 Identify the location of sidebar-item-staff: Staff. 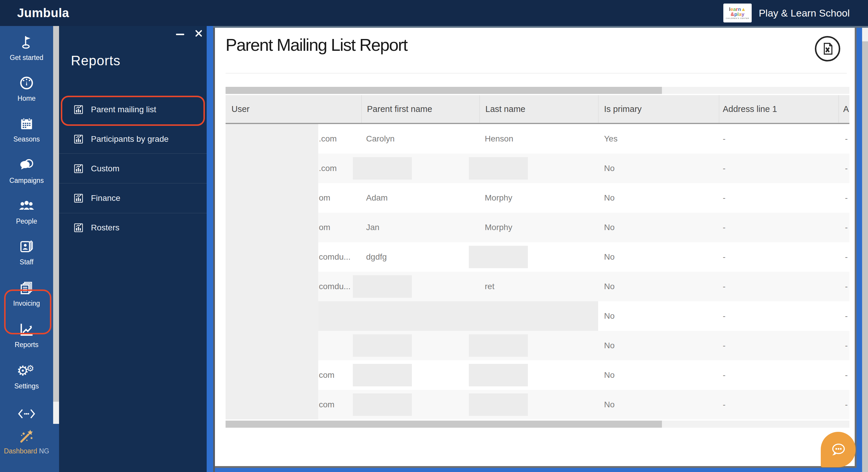
(27, 252).